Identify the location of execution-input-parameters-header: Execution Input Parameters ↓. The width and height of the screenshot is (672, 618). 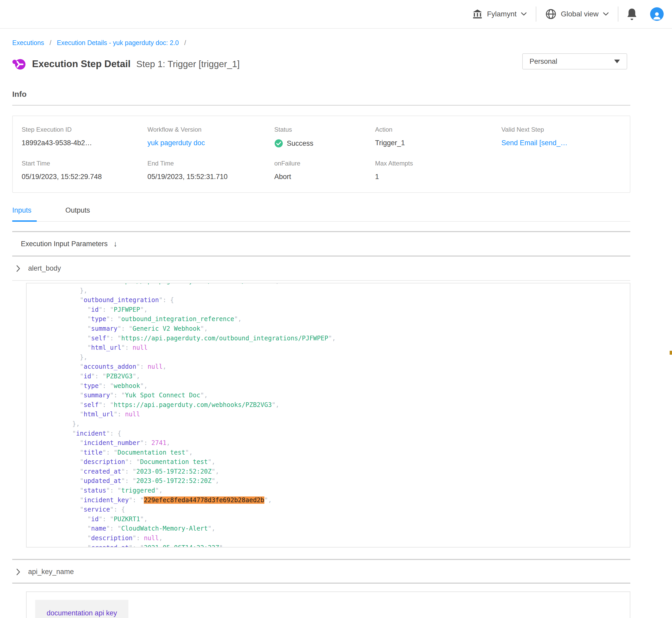
(321, 244).